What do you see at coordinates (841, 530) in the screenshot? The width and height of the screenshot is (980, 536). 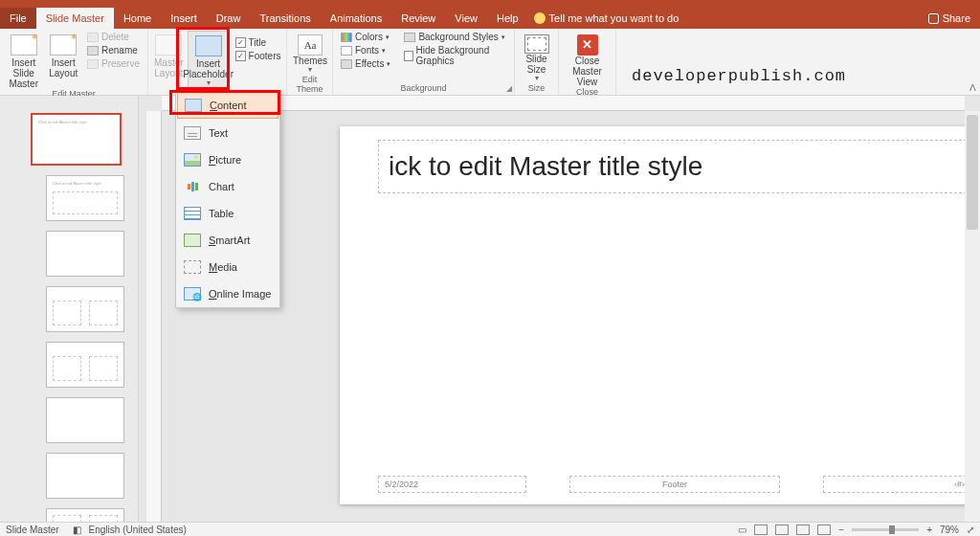 I see `zoom-out-button: −` at bounding box center [841, 530].